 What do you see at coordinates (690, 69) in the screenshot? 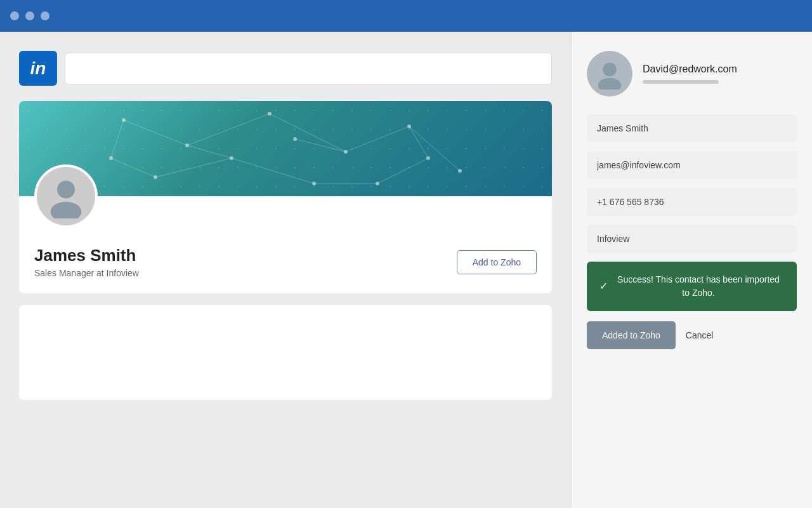
I see `user-email: David@redwork.com` at bounding box center [690, 69].